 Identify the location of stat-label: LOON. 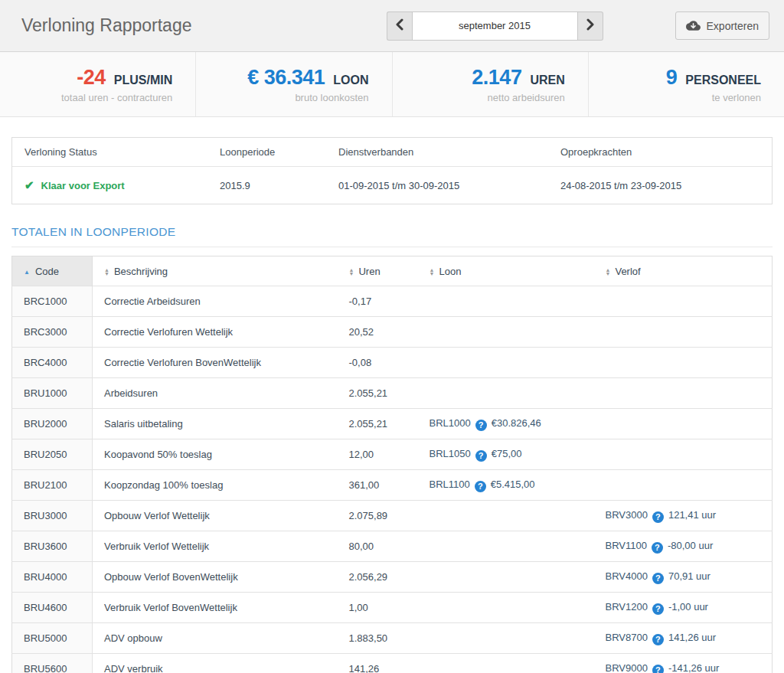
(351, 80).